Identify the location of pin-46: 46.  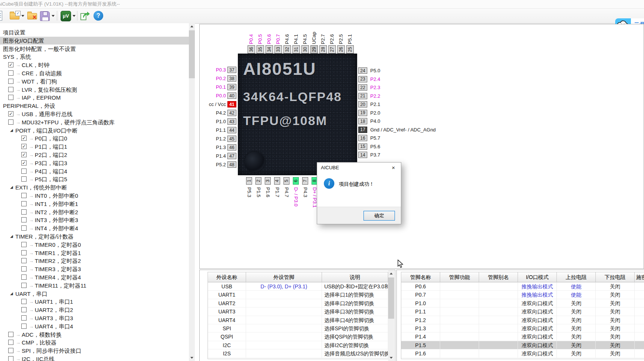
(232, 148).